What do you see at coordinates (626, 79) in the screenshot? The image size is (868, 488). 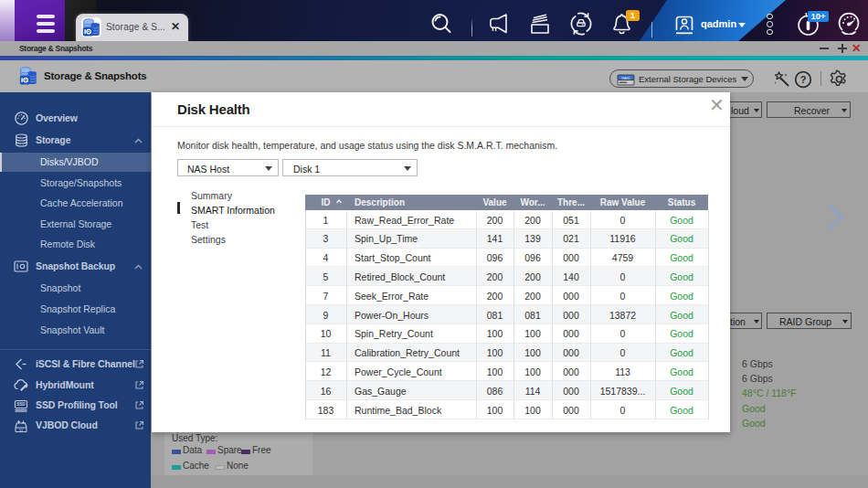 I see `svg-text: RAID` at bounding box center [626, 79].